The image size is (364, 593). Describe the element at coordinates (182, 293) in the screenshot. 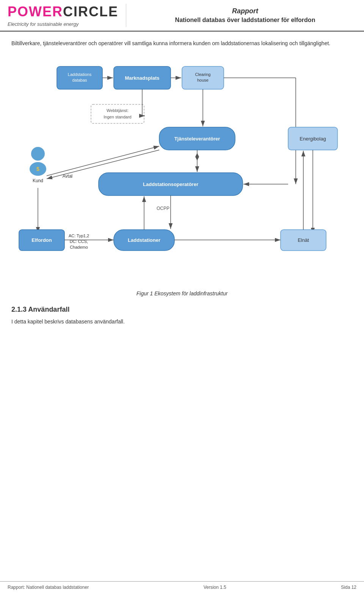

I see `figure-caption: Figur 1 Ekosystem för laddinfrastruktur` at that location.